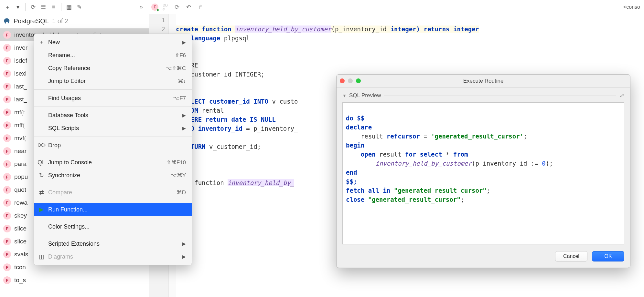 This screenshot has height=297, width=644. Describe the element at coordinates (74, 7) in the screenshot. I see `database-toolbar: ＋ ▾ ⟳ ☰ ■ ▦ ✎ »` at that location.